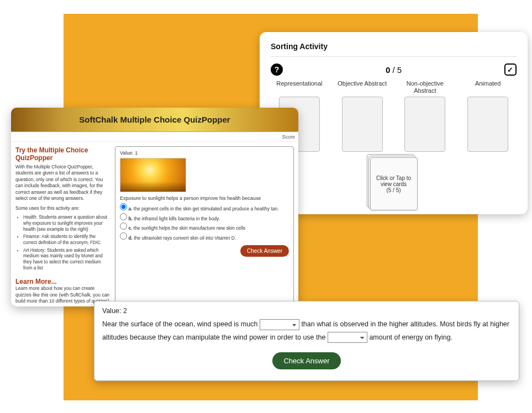 Image resolution: width=532 pixels, height=413 pixels. I want to click on sidebar-heading: Try the Multiple Choice QuizPopper, so click(63, 154).